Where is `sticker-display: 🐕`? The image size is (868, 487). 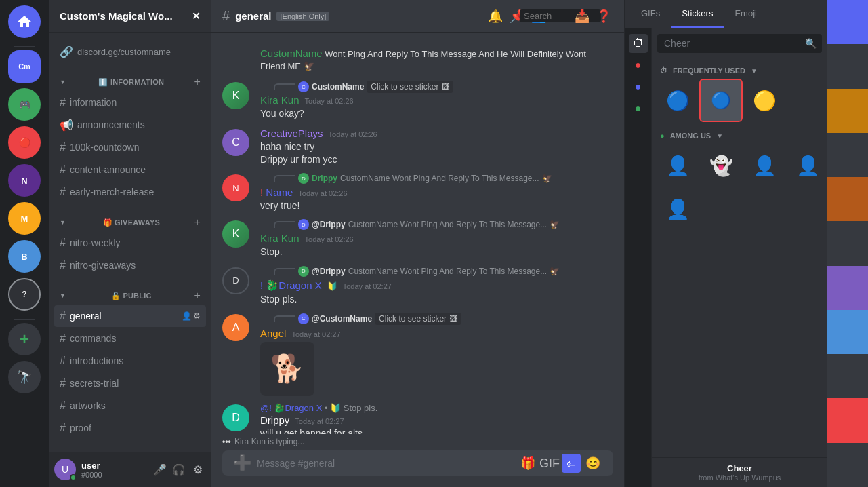
sticker-display: 🐕 is located at coordinates (287, 369).